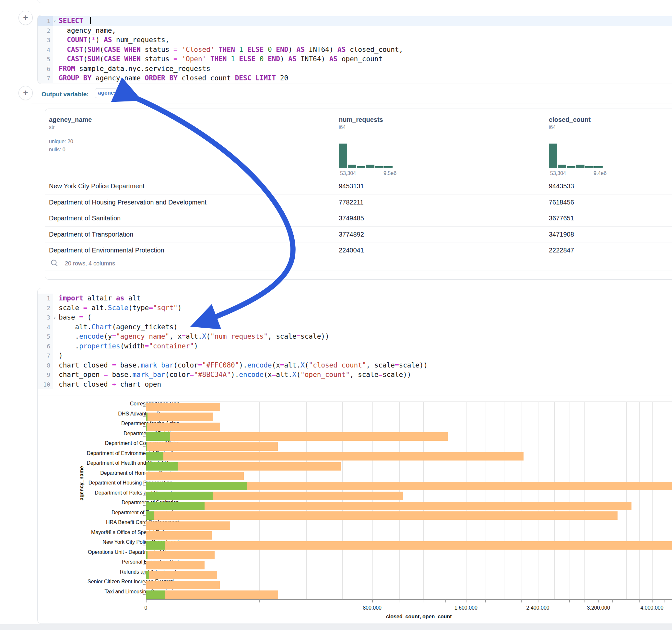 The image size is (672, 630). What do you see at coordinates (358, 234) in the screenshot?
I see `table-row: Department of Transportation377489234719…` at bounding box center [358, 234].